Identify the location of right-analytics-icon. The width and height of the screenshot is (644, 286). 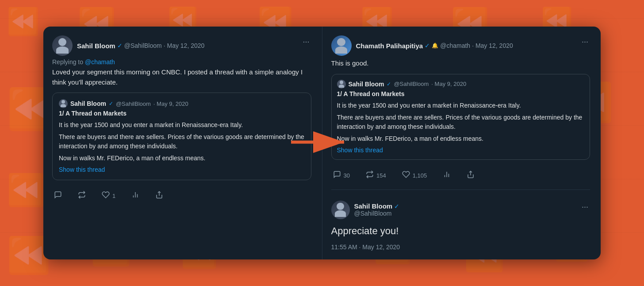
(447, 175).